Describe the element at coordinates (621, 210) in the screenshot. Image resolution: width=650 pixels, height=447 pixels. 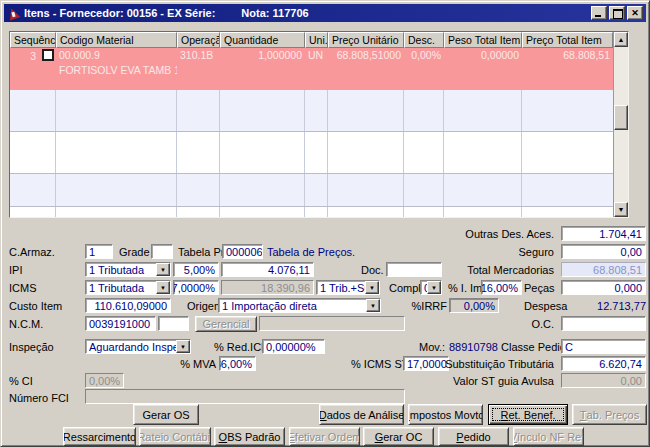
I see `scroll-down-icon` at that location.